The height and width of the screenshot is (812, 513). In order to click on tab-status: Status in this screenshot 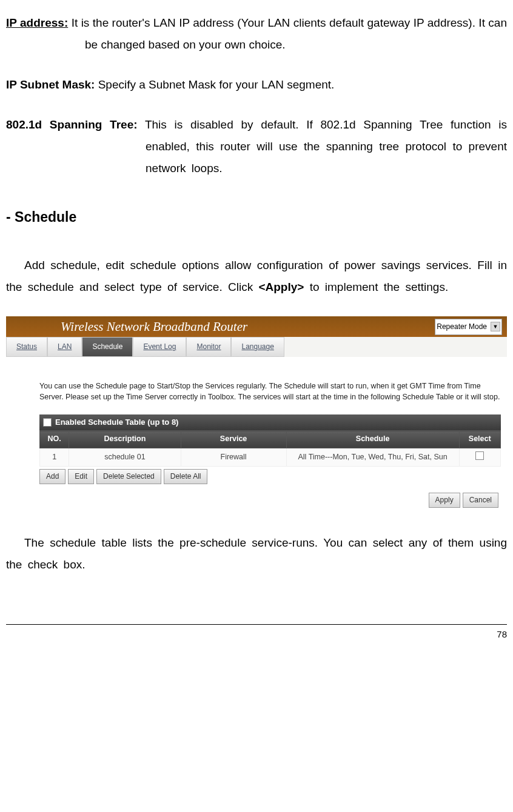, I will do `click(27, 347)`.